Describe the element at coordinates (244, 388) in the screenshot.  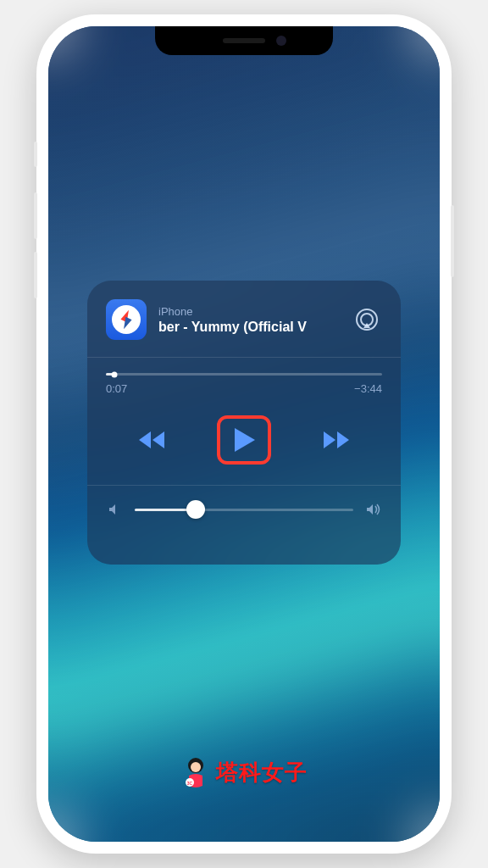
I see `time-row: 0:07 −3:44` at that location.